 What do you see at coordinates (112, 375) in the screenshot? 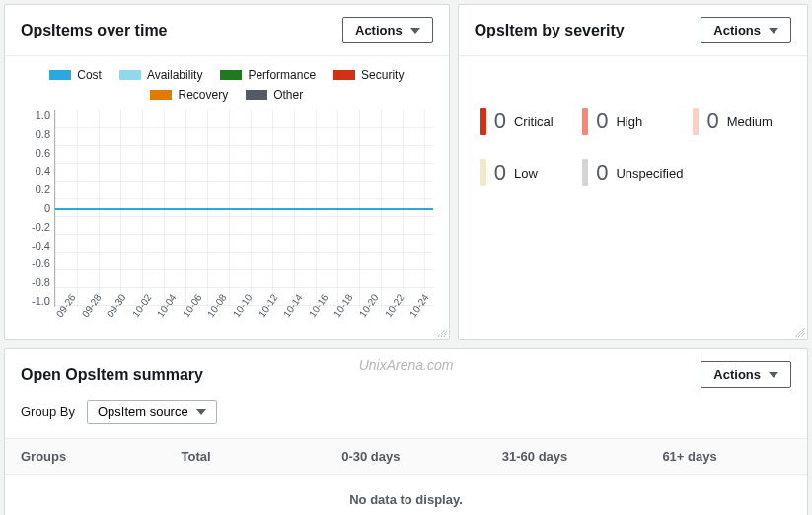
I see `panel-title: Open OpsItem summary` at bounding box center [112, 375].